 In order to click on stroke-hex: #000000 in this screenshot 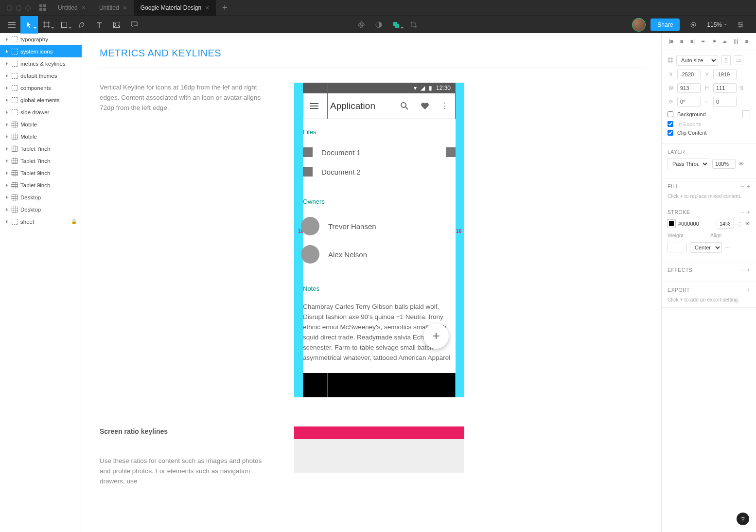, I will do `click(696, 224)`.